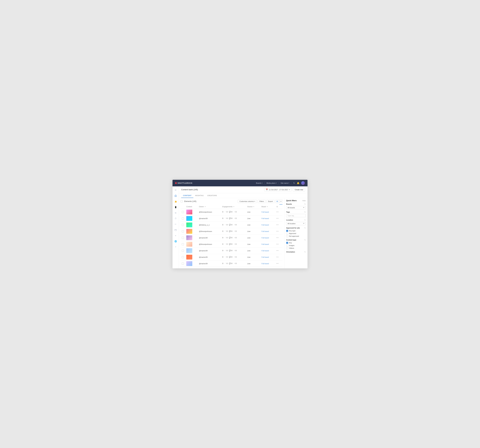 The width and height of the screenshot is (480, 448). I want to click on list-view-button: ≡, so click(281, 201).